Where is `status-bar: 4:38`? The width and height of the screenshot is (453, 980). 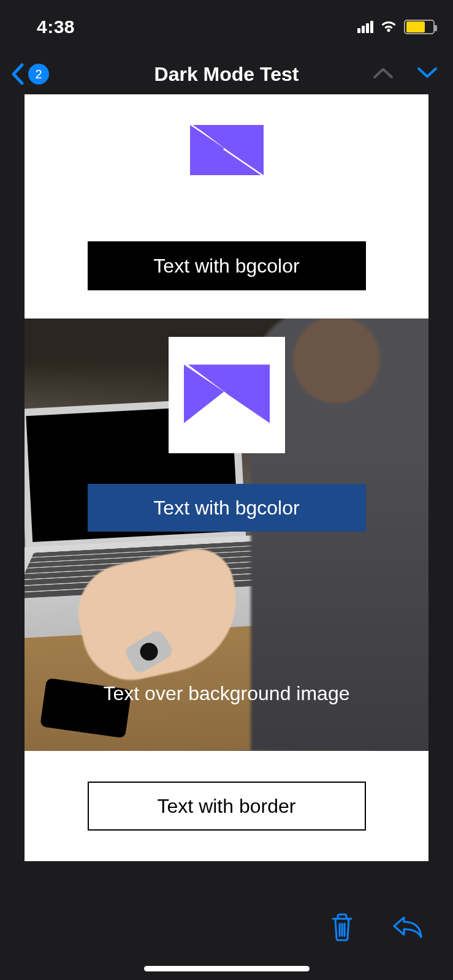
status-bar: 4:38 is located at coordinates (227, 27).